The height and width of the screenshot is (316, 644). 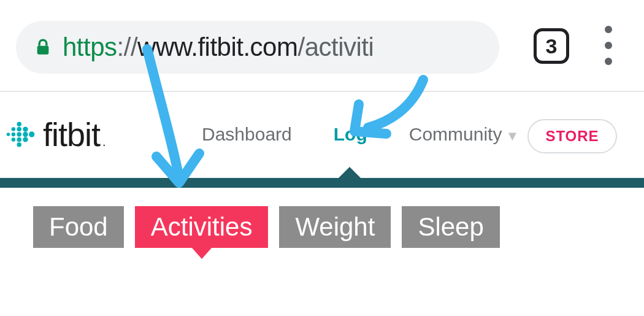 What do you see at coordinates (55, 134) in the screenshot?
I see `brand-logo: fitbit.` at bounding box center [55, 134].